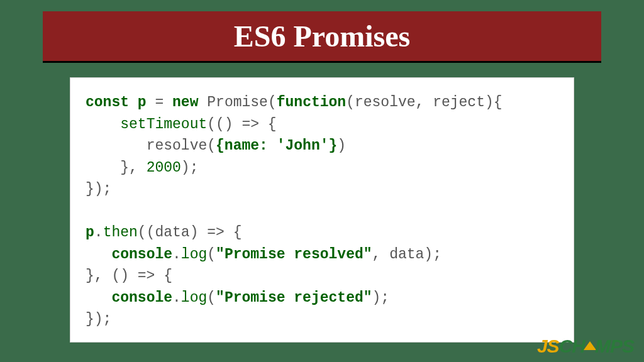  Describe the element at coordinates (311, 102) in the screenshot. I see `keyword-function: function` at that location.